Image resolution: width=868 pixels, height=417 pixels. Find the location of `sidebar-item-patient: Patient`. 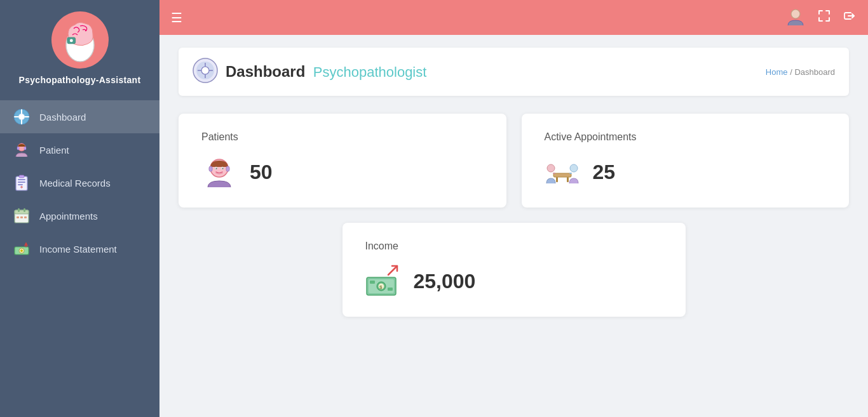

sidebar-item-patient: Patient is located at coordinates (80, 150).